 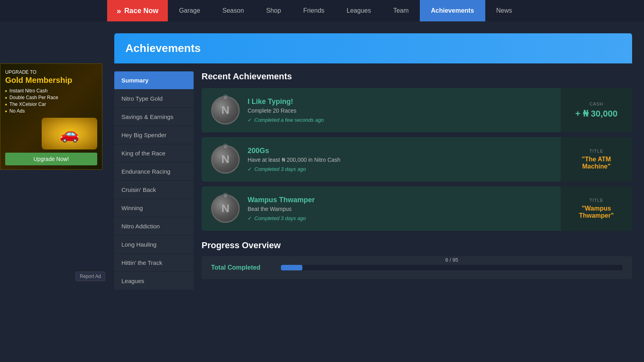 What do you see at coordinates (141, 11) in the screenshot?
I see `race-now-label: Race Now` at bounding box center [141, 11].